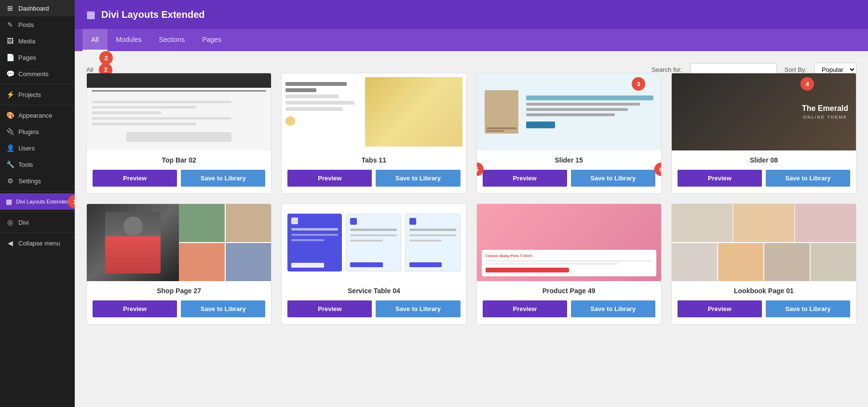  Describe the element at coordinates (38, 148) in the screenshot. I see `sidebar-item-users: 👤 Users` at that location.